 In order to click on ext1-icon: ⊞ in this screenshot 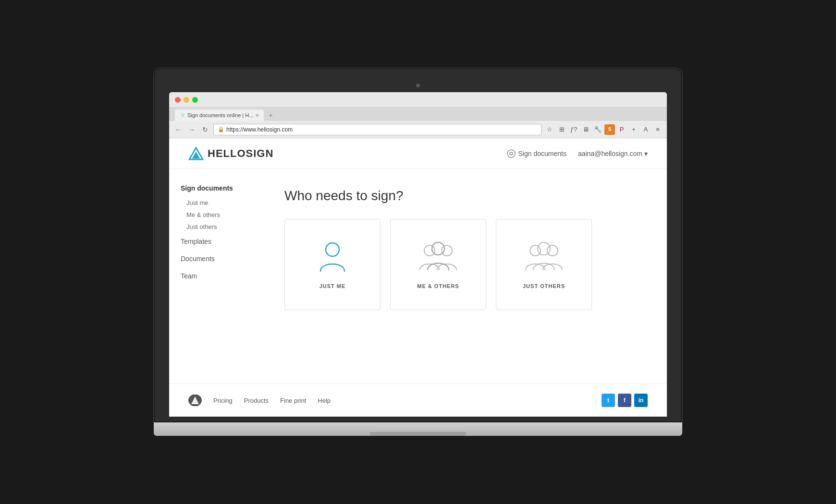, I will do `click(562, 130)`.